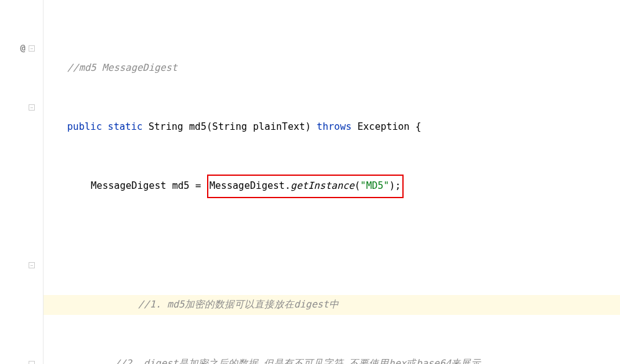 This screenshot has width=620, height=364. I want to click on keyword: static, so click(125, 127).